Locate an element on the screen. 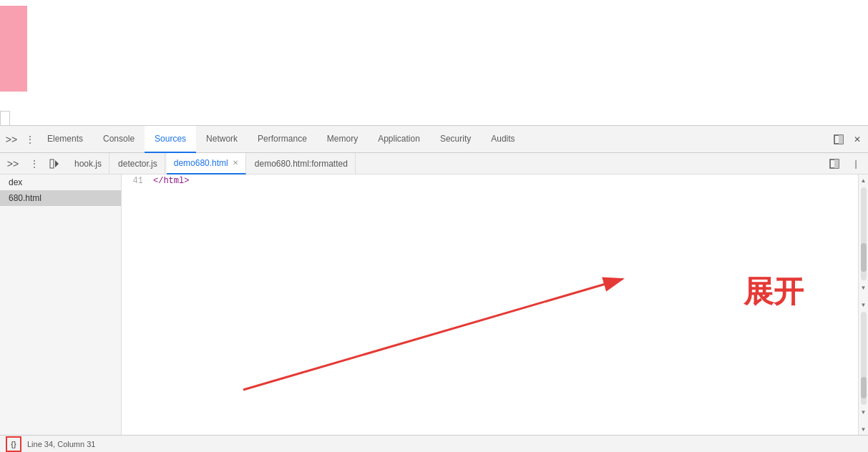 This screenshot has height=452, width=868. scroll-up-arrow: ▲ is located at coordinates (864, 180).